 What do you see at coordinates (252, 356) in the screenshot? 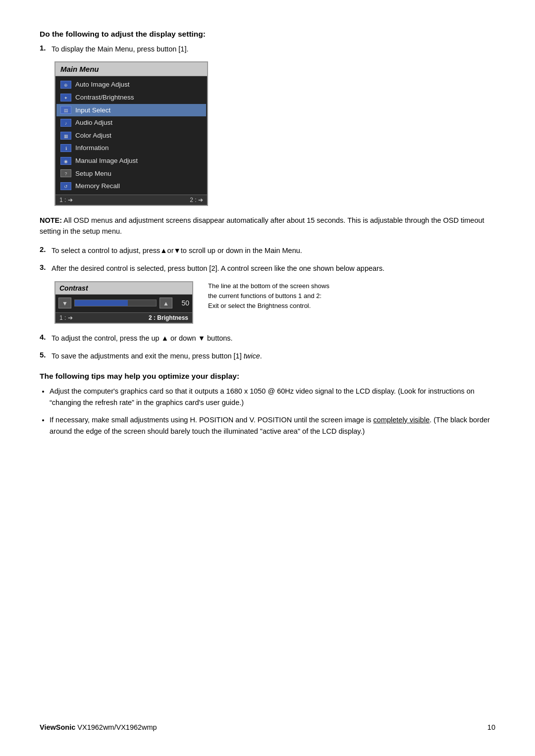
I see `step5-italic: twice` at bounding box center [252, 356].